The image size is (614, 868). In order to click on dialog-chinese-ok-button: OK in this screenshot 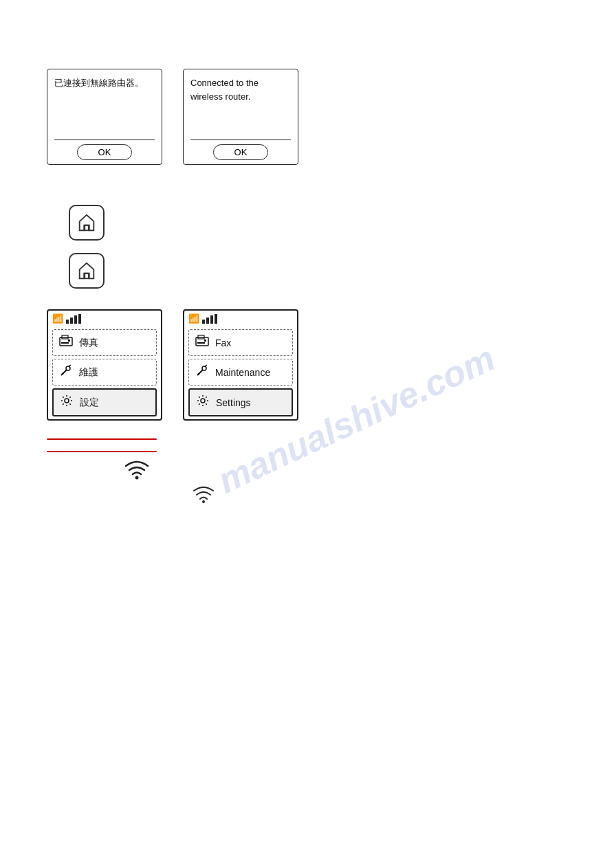, I will do `click(105, 153)`.